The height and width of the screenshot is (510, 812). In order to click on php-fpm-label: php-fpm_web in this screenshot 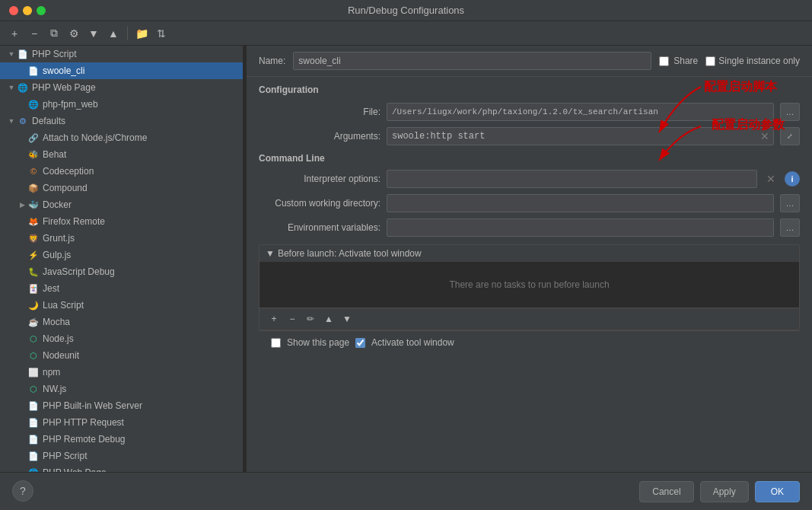, I will do `click(143, 104)`.